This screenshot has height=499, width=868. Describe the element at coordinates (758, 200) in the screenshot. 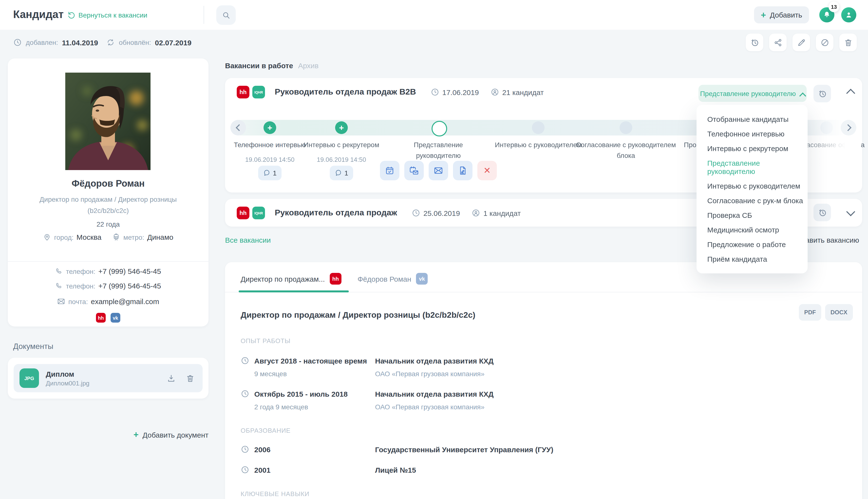

I see `dropdown-item: Согласование с рук-м блока` at that location.